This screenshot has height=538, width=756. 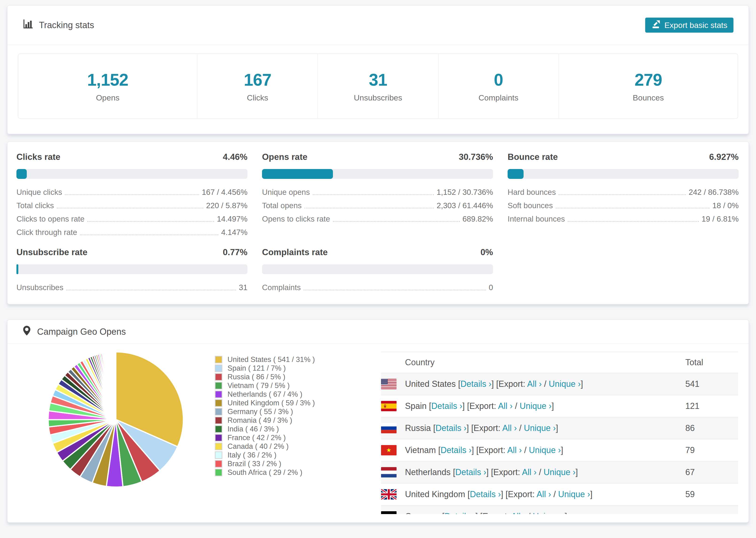 I want to click on country-name: Netherlands, so click(x=428, y=472).